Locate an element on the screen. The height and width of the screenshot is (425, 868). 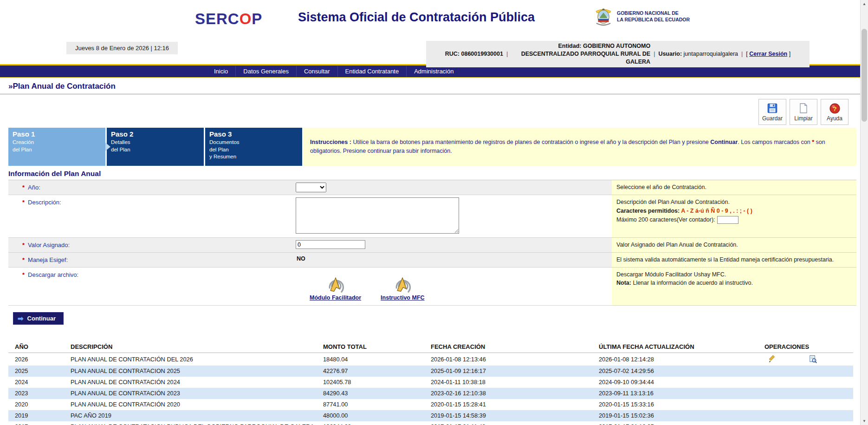
descripcion-help: Descripción del Plan Anual de Contrataci… is located at coordinates (734, 216).